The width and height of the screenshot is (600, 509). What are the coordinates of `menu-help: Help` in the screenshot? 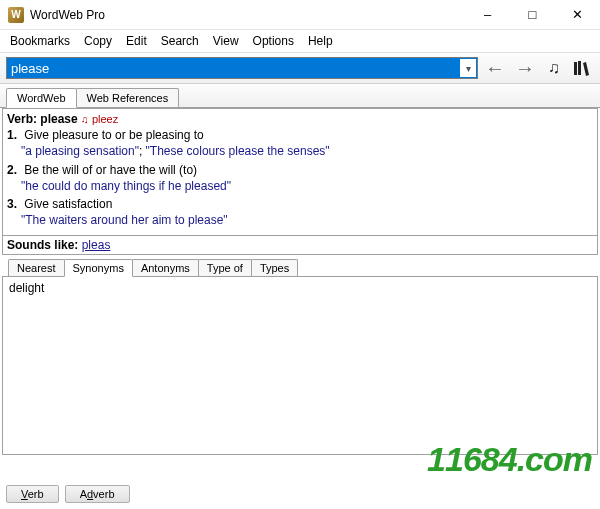 It's located at (320, 41).